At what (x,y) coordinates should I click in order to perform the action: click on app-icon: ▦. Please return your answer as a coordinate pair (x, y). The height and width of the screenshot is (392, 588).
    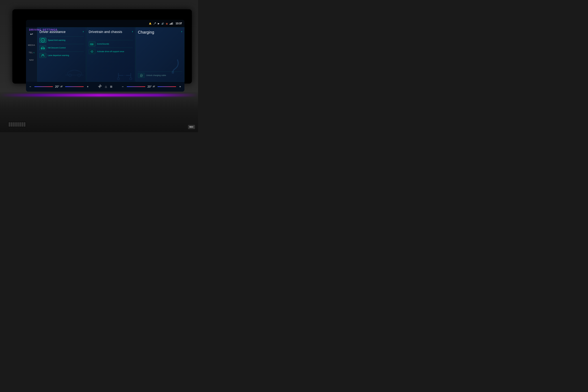
    Looking at the image, I should click on (167, 24).